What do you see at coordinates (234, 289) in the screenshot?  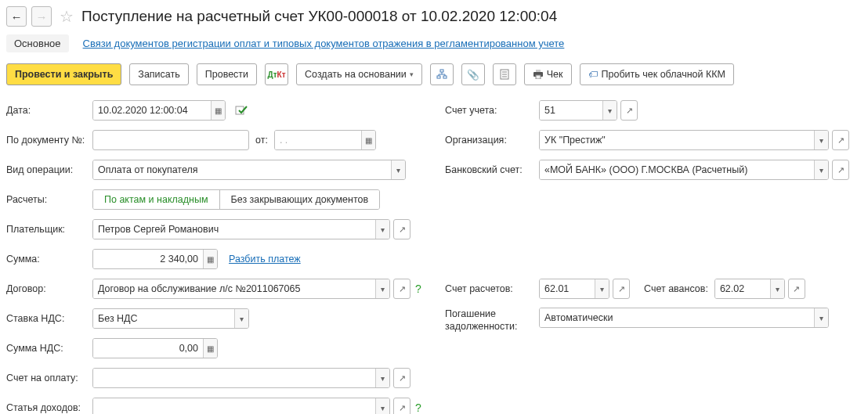 I see `contract-input: Договор на обслуживание л/с №2011067065` at bounding box center [234, 289].